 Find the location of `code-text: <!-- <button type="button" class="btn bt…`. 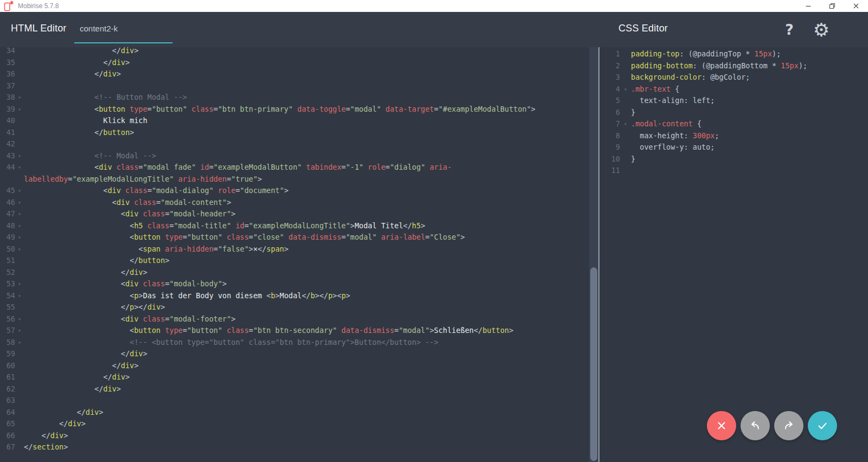

code-text: <!-- <button type="button" class="btn bt… is located at coordinates (307, 343).